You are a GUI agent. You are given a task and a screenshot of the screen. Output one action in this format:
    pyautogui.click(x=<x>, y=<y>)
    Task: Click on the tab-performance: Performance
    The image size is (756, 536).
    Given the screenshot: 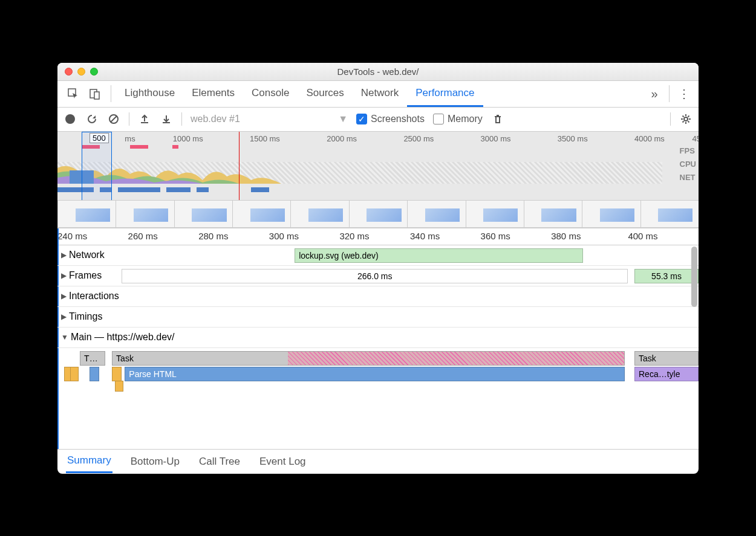 What is the action you would take?
    pyautogui.click(x=445, y=94)
    